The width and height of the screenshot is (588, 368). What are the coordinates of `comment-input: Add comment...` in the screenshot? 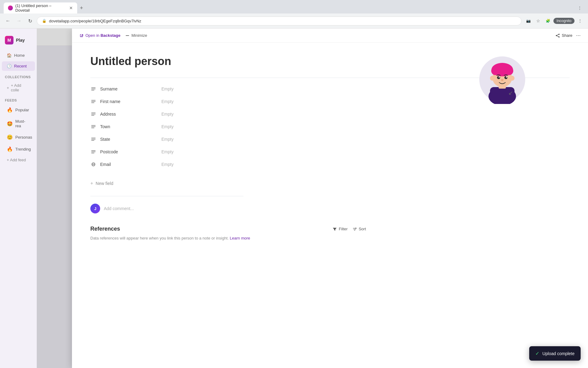 It's located at (174, 209).